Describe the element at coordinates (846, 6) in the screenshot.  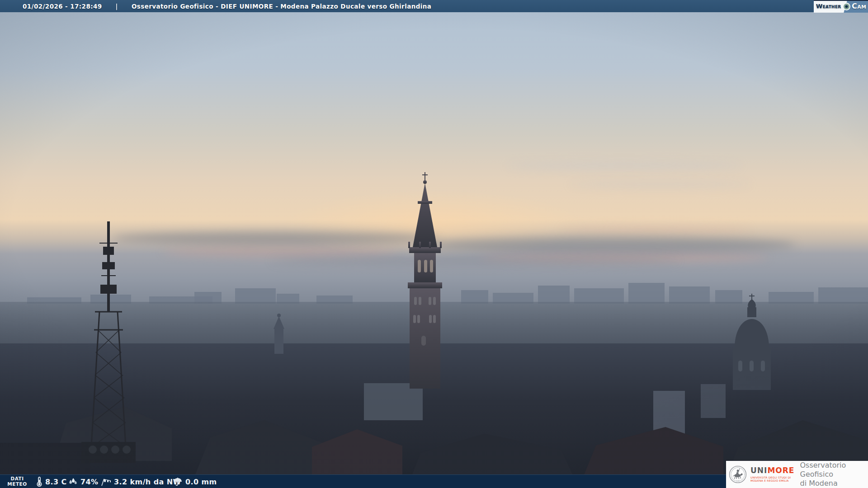
I see `weathercam-dot-icon` at that location.